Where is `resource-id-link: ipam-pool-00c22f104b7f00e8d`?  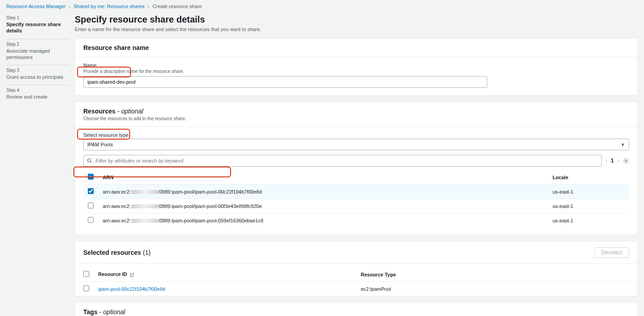 resource-id-link: ipam-pool-00c22f104b7f00e8d is located at coordinates (132, 289).